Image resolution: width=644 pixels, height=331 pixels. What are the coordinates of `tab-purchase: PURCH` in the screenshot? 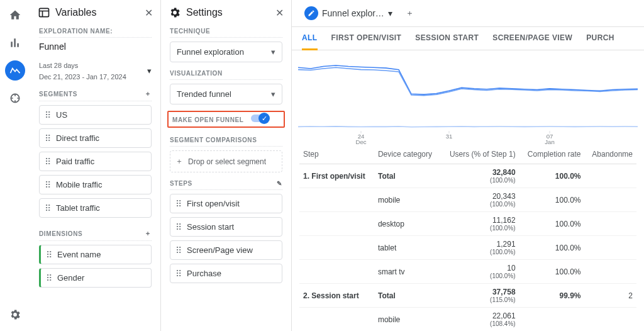 It's located at (600, 42).